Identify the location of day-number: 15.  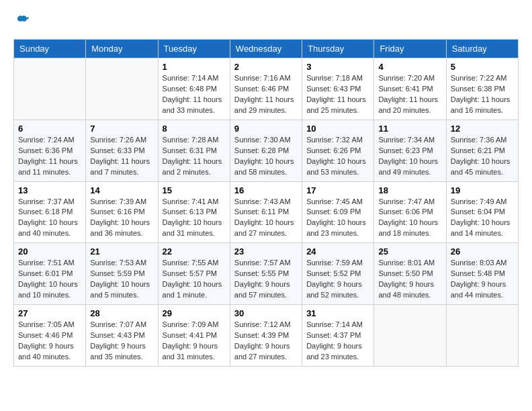
(194, 191).